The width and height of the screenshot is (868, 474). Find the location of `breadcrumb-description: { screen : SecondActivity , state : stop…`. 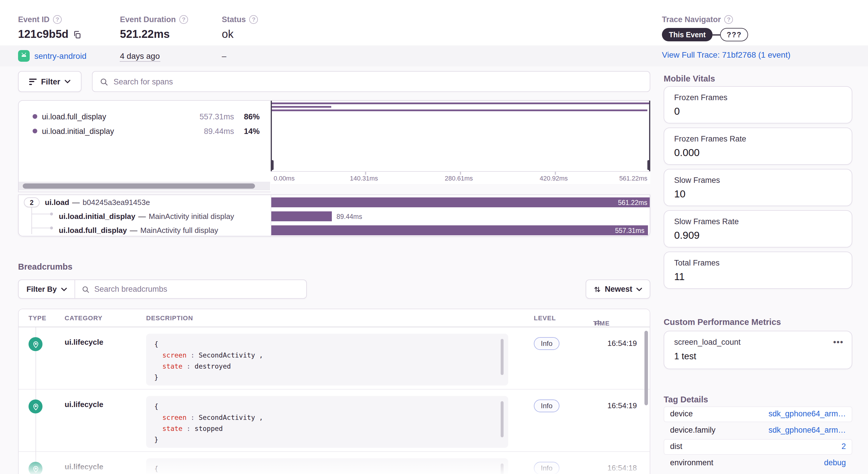

breadcrumb-description: { screen : SecondActivity , state : stop… is located at coordinates (327, 422).